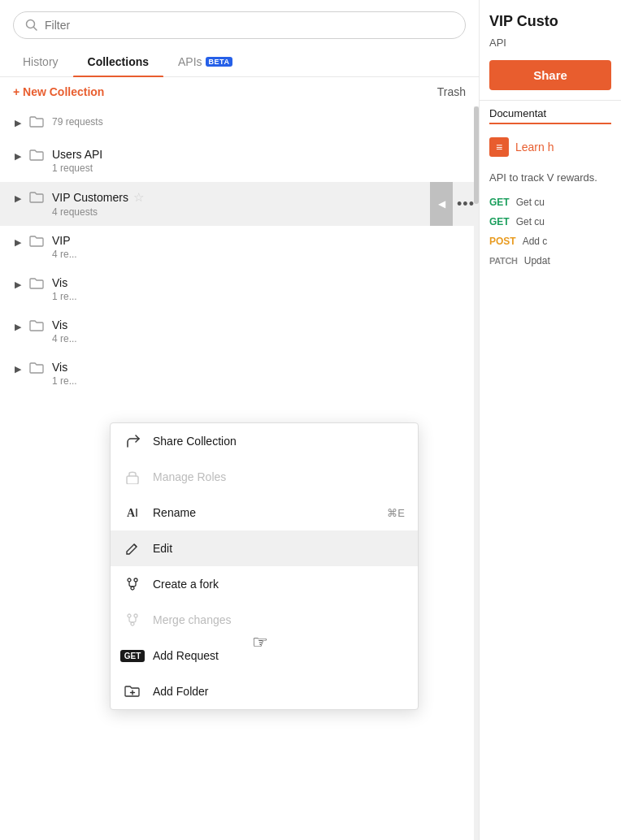  What do you see at coordinates (441, 204) in the screenshot?
I see `collapse-button: ◀` at bounding box center [441, 204].